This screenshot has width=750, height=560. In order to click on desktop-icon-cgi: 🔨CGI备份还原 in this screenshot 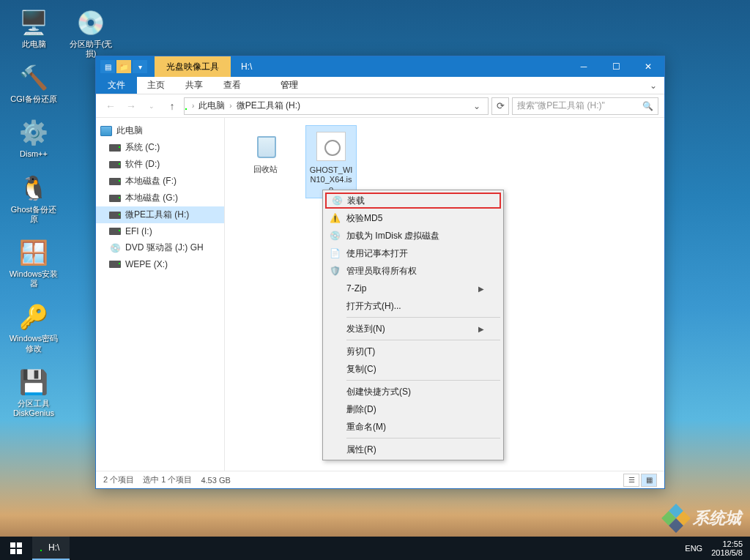, I will do `click(34, 83)`.